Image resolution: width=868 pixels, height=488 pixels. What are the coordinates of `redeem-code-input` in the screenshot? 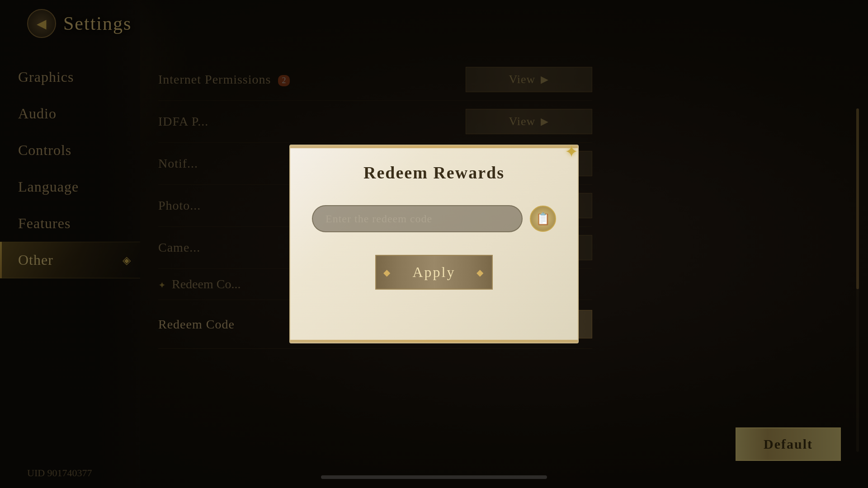 It's located at (417, 219).